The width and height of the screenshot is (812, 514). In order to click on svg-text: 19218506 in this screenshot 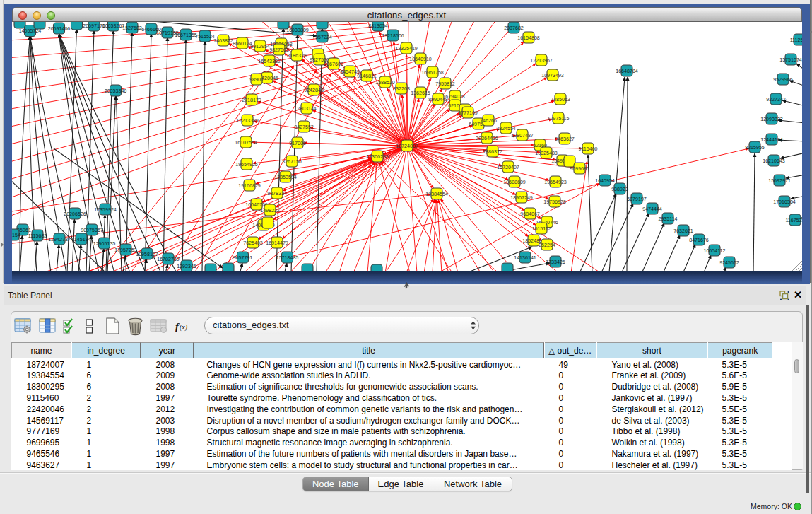, I will do `click(393, 36)`.